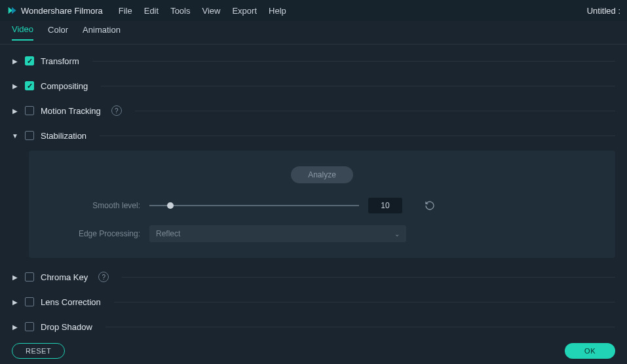 The height and width of the screenshot is (364, 627). I want to click on property-motion-tracking: ▶ Motion Tracking ?, so click(313, 111).